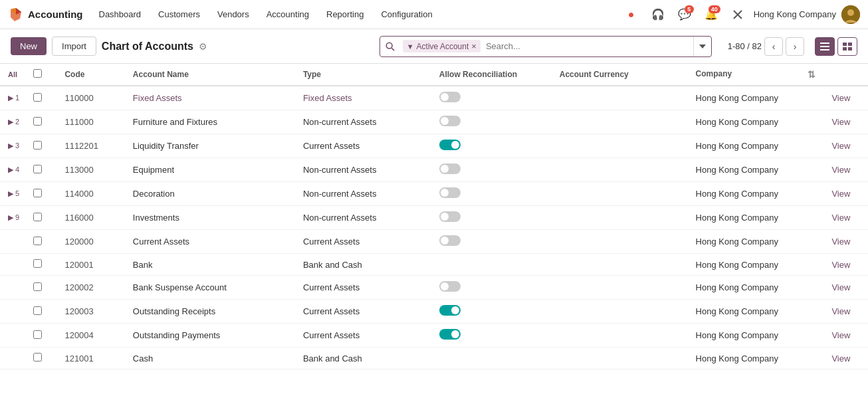  What do you see at coordinates (658, 15) in the screenshot?
I see `headset-button: 🎧` at bounding box center [658, 15].